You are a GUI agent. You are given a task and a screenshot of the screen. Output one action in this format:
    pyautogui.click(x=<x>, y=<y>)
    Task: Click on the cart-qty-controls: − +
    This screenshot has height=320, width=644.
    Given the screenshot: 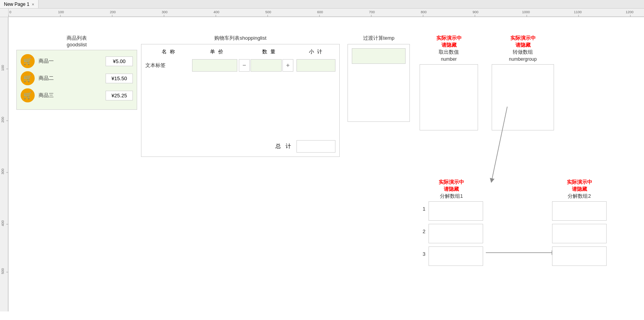 What is the action you would take?
    pyautogui.click(x=266, y=65)
    